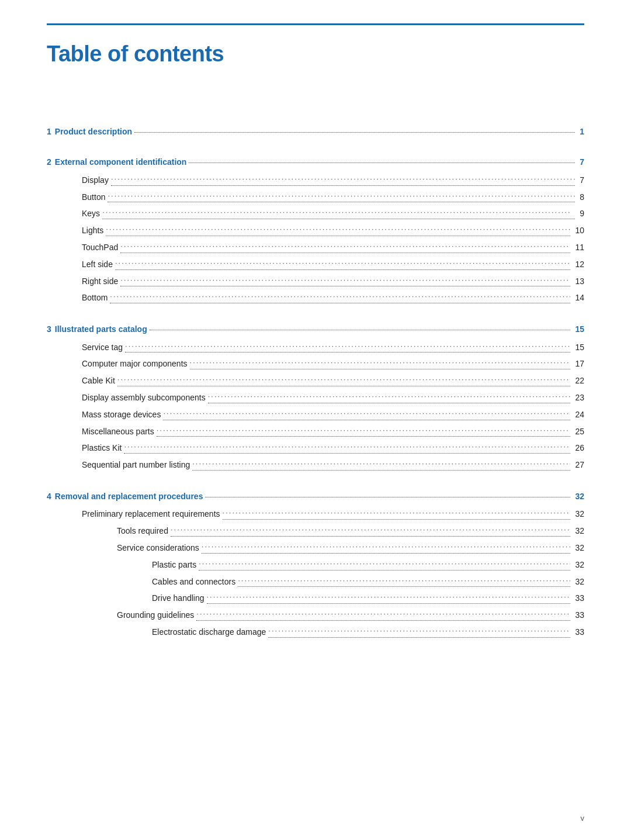 This screenshot has width=631, height=840. I want to click on chapter-2-row: 2External component identification7, so click(316, 162).